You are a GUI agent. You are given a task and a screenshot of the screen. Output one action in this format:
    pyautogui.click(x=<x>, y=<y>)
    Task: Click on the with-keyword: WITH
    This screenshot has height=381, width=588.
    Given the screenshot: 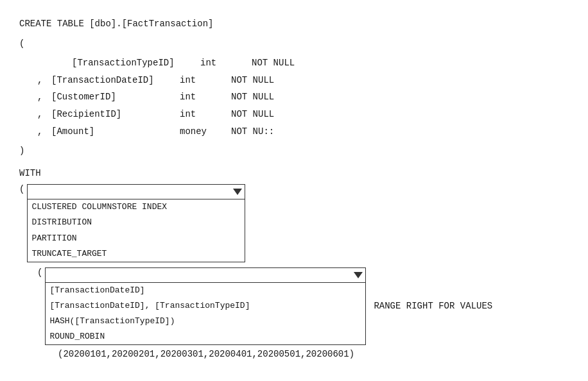 What is the action you would take?
    pyautogui.click(x=30, y=173)
    